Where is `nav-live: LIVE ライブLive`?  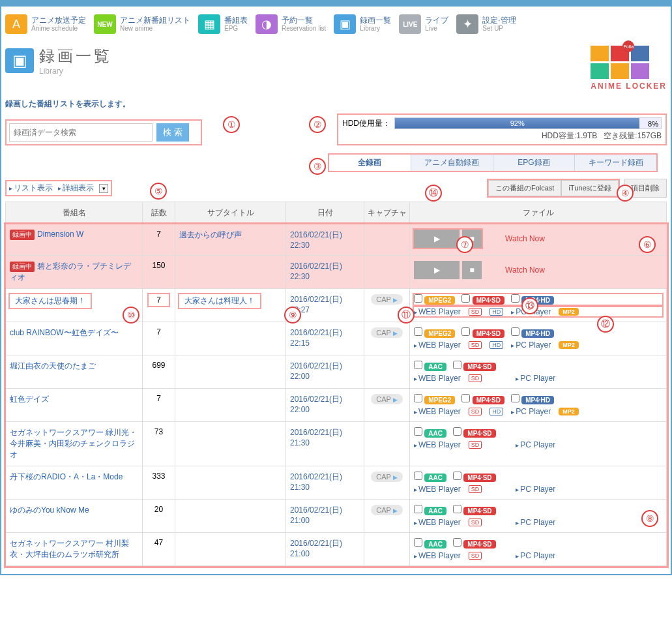
nav-live: LIVE ライブLive is located at coordinates (424, 24).